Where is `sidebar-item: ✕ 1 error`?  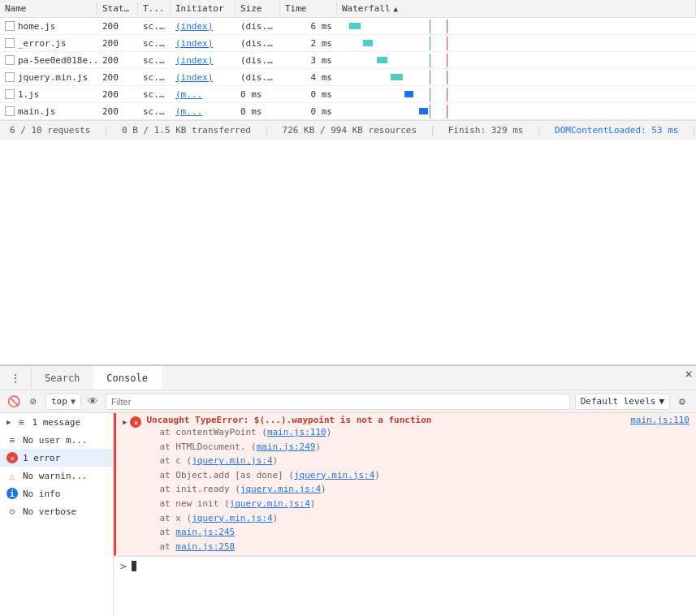
sidebar-item: ✕ 1 error is located at coordinates (57, 458).